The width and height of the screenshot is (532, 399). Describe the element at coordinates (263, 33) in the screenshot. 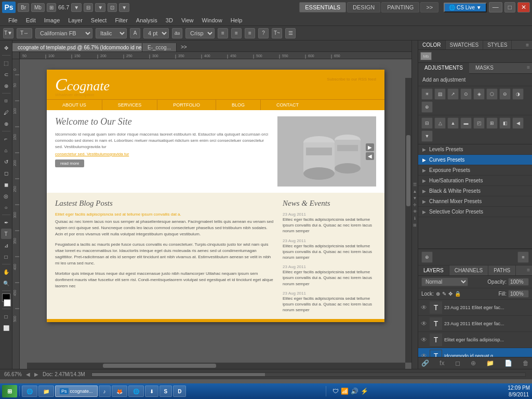

I see `help-icon: ?` at that location.